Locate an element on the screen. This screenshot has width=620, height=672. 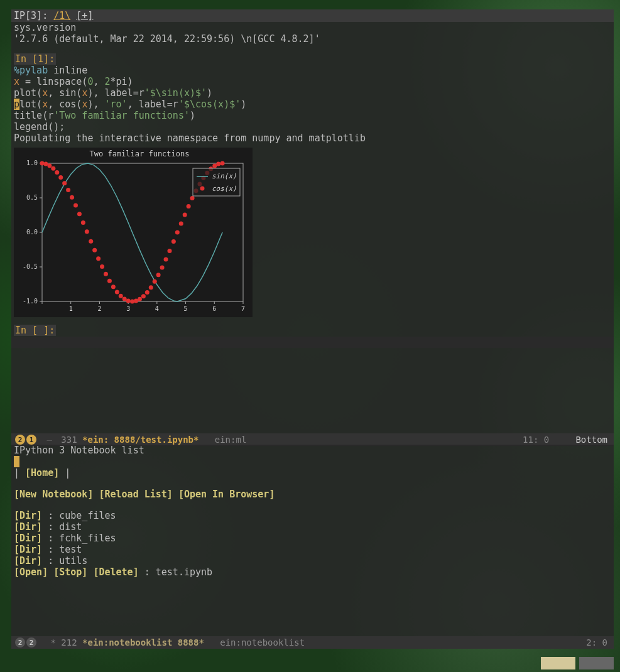
cell-1: In [1]: %pylab inline x = linspace(0, 2*… is located at coordinates (313, 93).